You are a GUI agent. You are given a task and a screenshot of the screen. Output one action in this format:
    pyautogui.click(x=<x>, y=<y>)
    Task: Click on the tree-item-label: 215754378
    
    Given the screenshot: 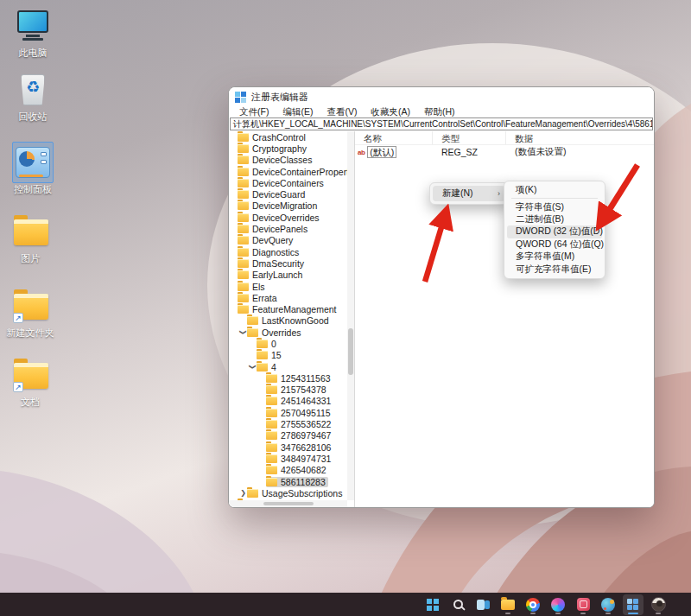 What is the action you would take?
    pyautogui.click(x=303, y=390)
    